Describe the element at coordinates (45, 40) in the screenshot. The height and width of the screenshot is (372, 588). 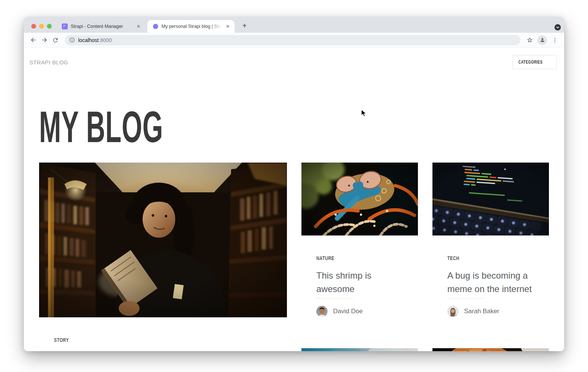
I see `forward-icon` at that location.